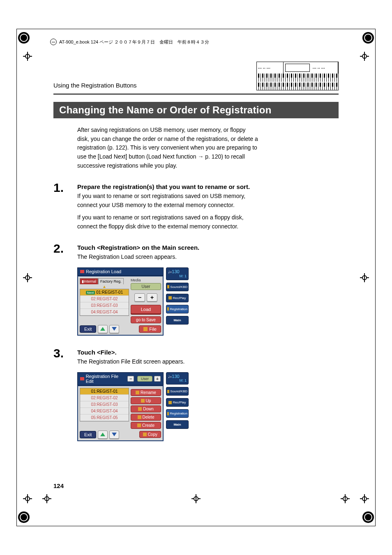 The width and height of the screenshot is (392, 555). Describe the element at coordinates (65, 249) in the screenshot. I see `step-number: 2.` at that location.